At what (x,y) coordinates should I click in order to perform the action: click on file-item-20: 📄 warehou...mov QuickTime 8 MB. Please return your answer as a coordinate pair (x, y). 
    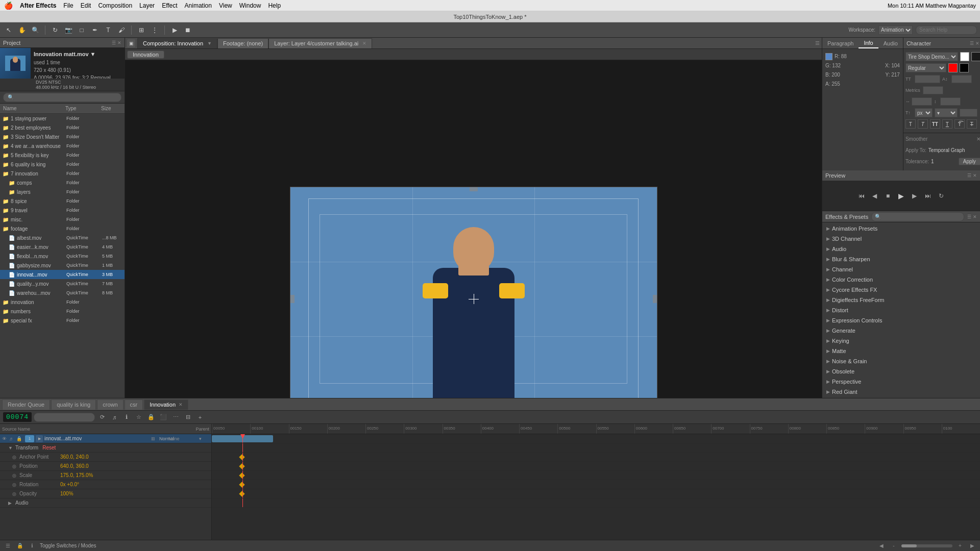
    Looking at the image, I should click on (62, 293).